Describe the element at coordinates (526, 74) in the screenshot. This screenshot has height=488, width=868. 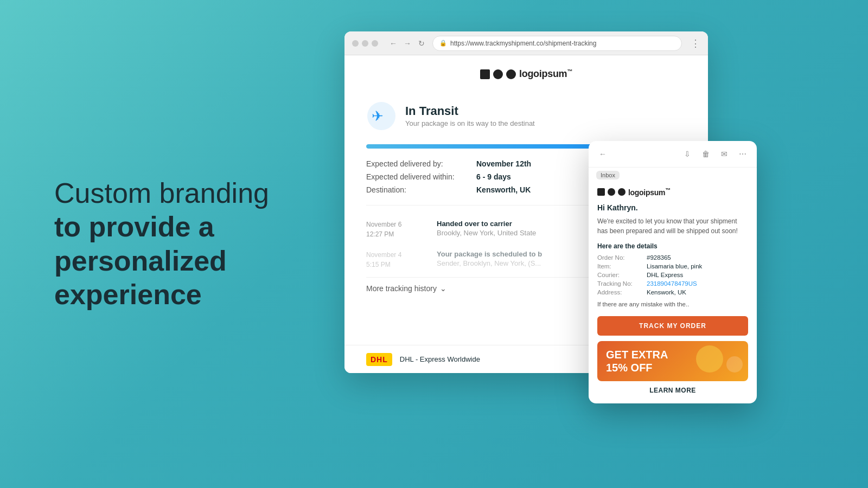
I see `logo-shape: logoipsum™` at that location.